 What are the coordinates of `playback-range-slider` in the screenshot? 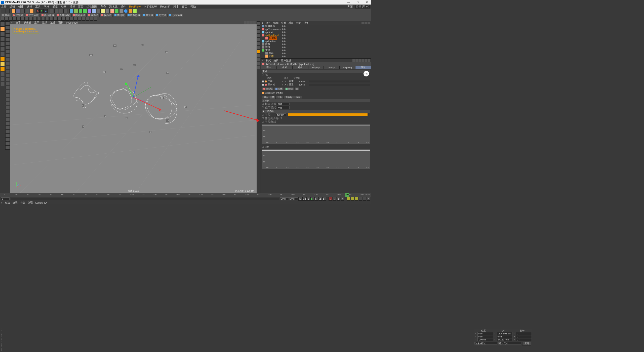 It's located at (145, 199).